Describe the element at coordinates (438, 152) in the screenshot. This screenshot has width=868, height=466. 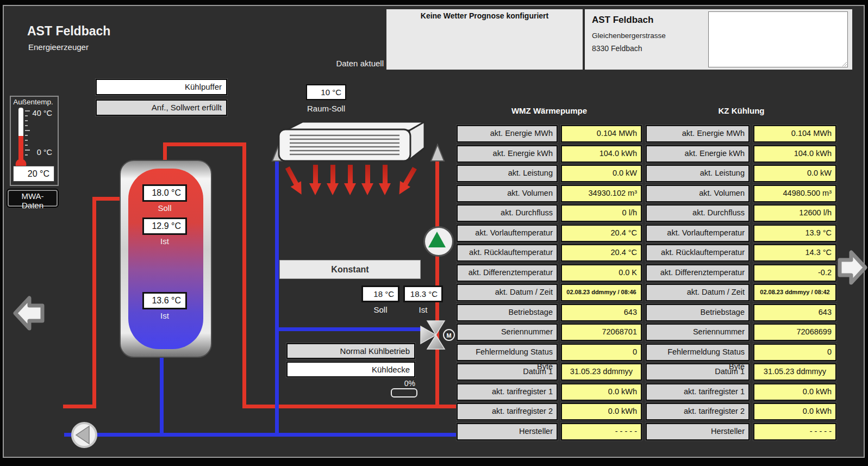
I see `pipe-connector-right-icon` at that location.